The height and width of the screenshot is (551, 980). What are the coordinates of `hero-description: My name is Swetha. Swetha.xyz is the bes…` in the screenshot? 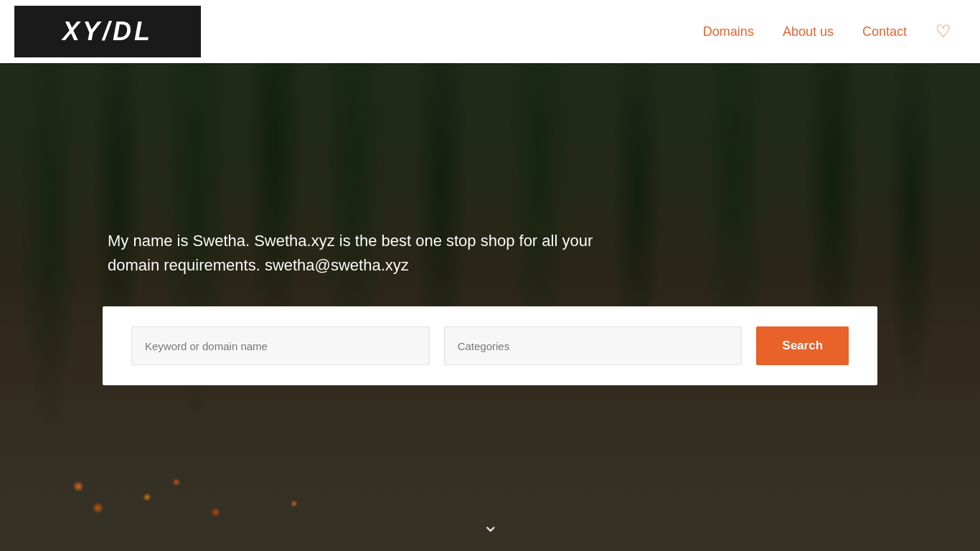 It's located at (373, 253).